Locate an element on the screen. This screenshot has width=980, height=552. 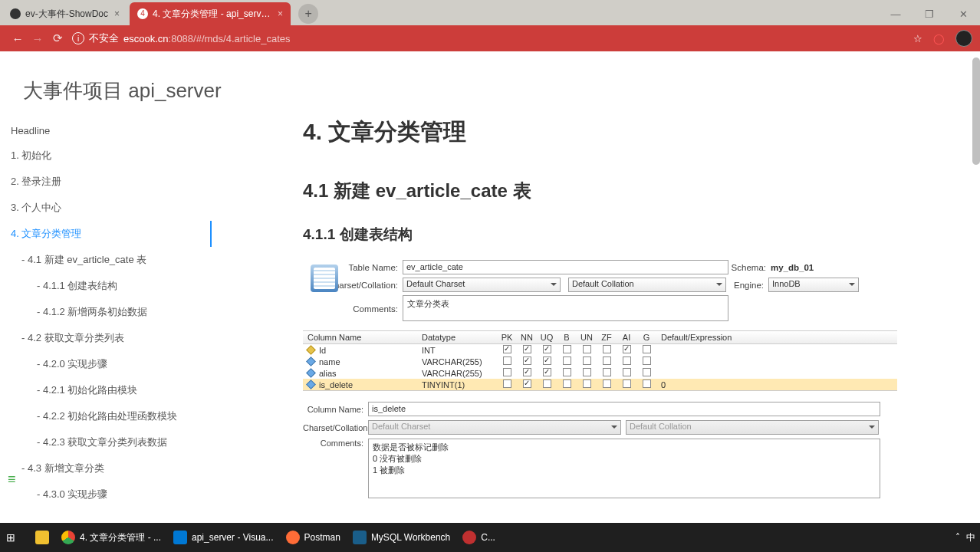
table-row: is_deleteTINYINT(1)0 is located at coordinates (600, 385).